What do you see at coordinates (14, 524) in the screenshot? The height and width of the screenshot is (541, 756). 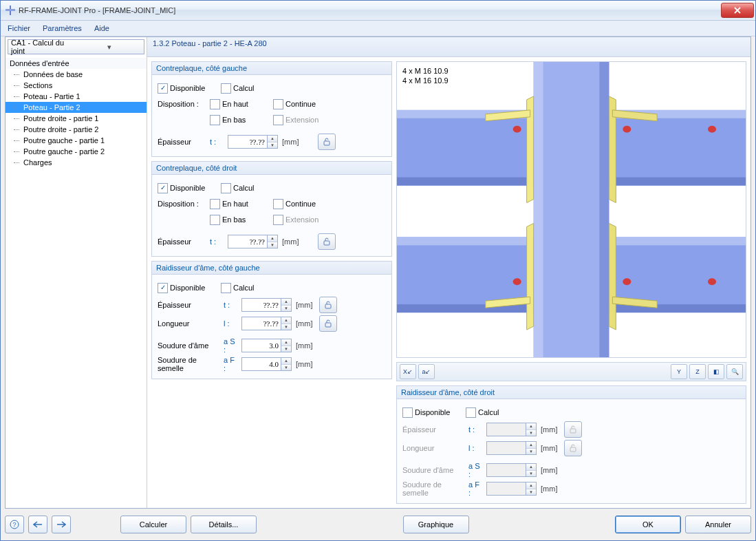 I see `help-icon: ?` at bounding box center [14, 524].